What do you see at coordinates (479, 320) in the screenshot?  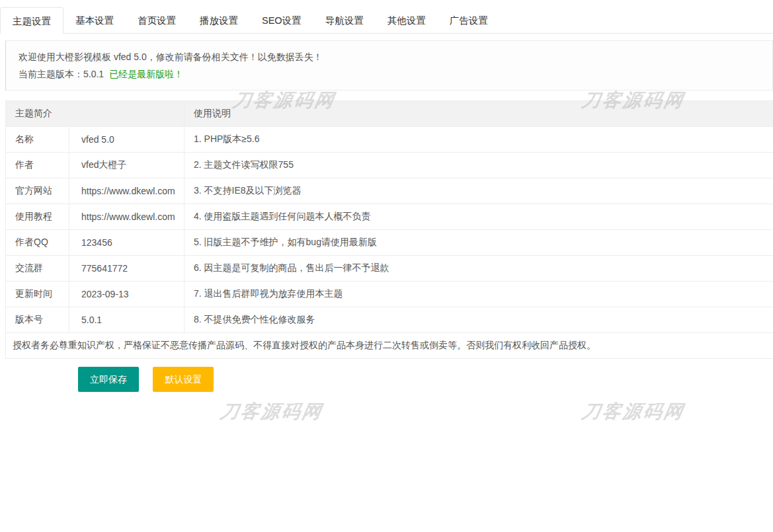 I see `row-usage: 8. 不提供免费个性化修改服务` at bounding box center [479, 320].